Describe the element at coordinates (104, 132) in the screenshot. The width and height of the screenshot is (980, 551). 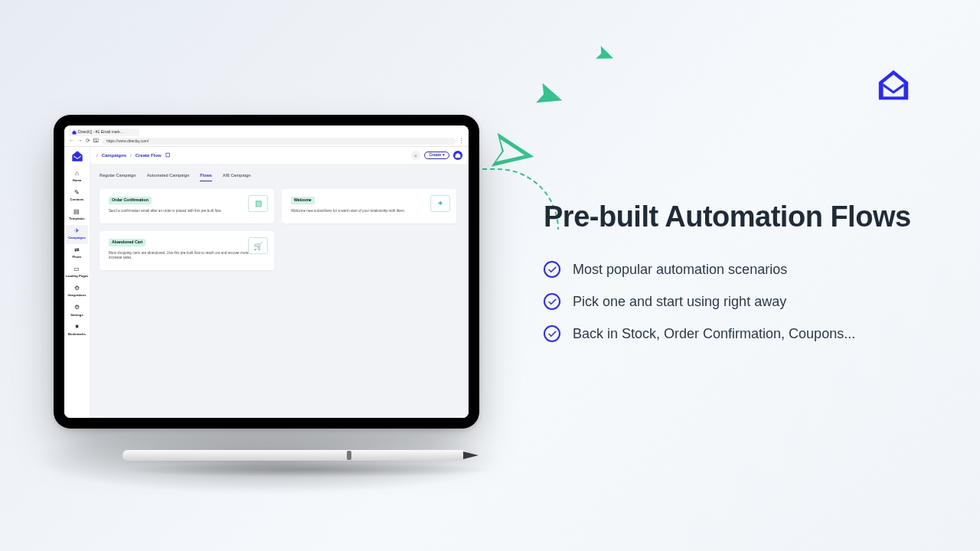
I see `browser-tab: DirectIQ - #1 Email mark…` at that location.